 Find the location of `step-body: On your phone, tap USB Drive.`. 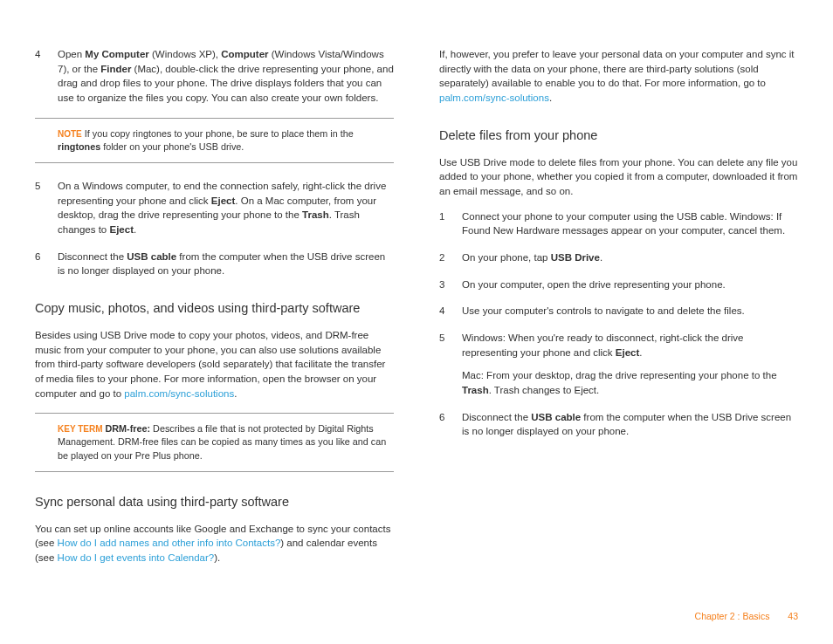

step-body: On your phone, tap USB Drive. is located at coordinates (630, 258).